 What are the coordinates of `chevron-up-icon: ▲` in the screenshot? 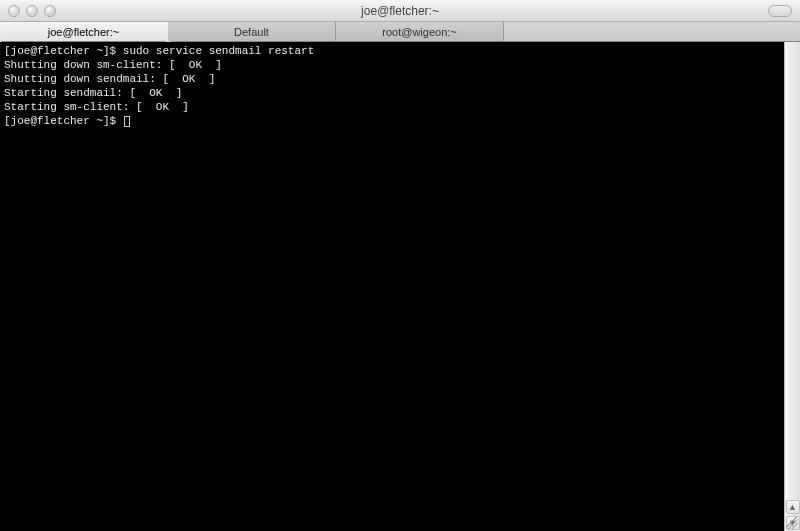 It's located at (792, 507).